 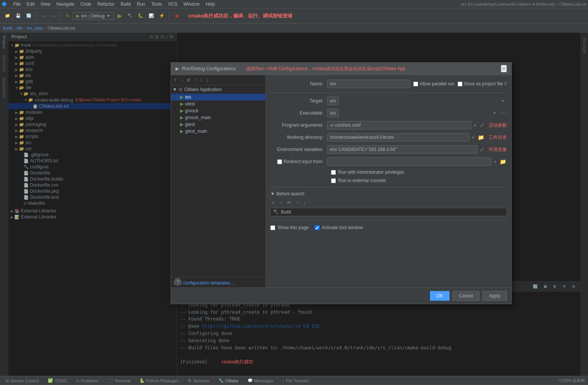 I want to click on menu-vcs: VCS, so click(x=173, y=4).